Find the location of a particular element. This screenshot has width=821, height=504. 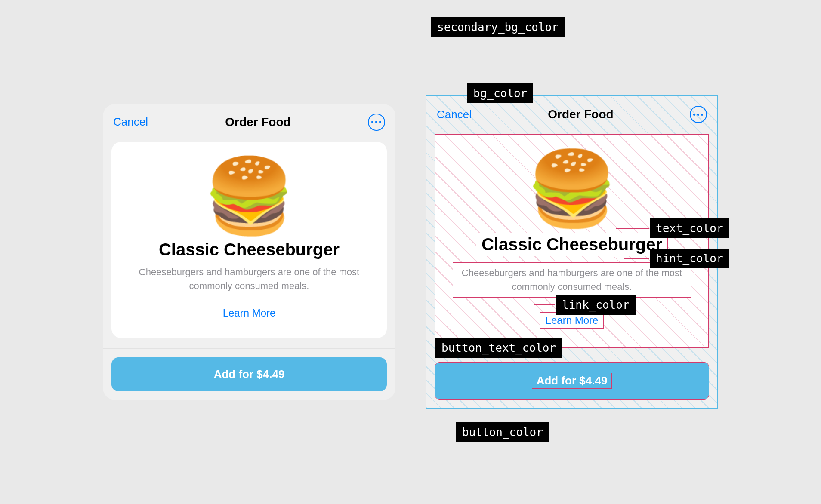

topbar: Cancel Order Food is located at coordinates (249, 120).